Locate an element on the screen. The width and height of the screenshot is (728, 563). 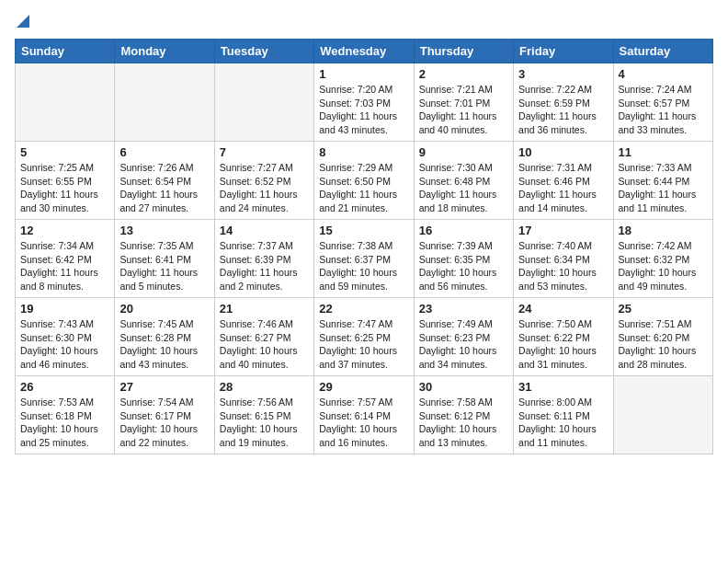
calendar-cell: 18Sunrise: 7:42 AM Sunset: 6:32 PM Dayli… is located at coordinates (663, 259).